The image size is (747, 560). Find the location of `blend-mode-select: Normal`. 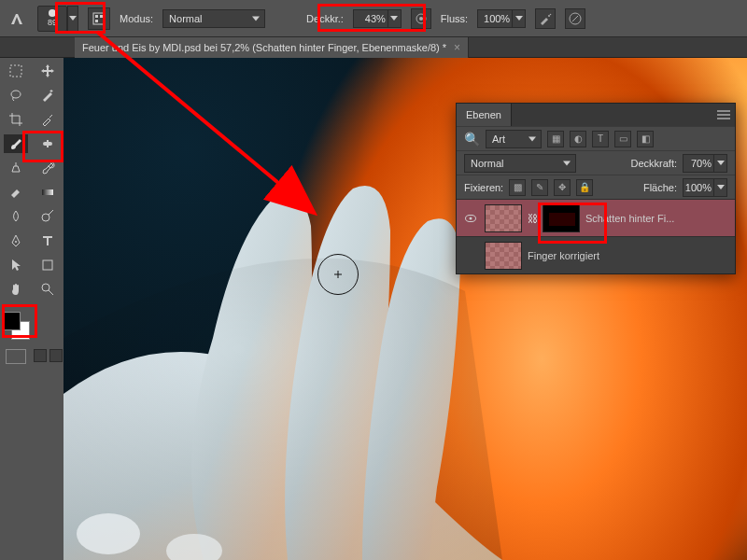

blend-mode-select: Normal is located at coordinates (214, 19).